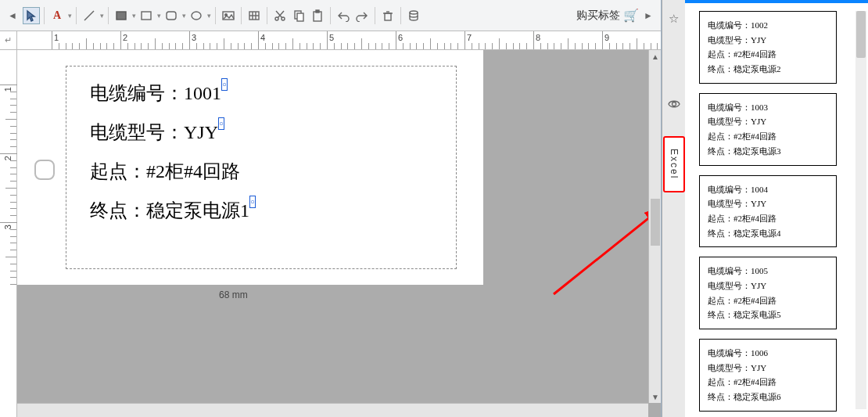 Image resolution: width=868 pixels, height=417 pixels. I want to click on preview-card: 电缆编号：1005电缆型号：YJY起点：#2柜#4回路终点：稳定泵电源5, so click(768, 293).